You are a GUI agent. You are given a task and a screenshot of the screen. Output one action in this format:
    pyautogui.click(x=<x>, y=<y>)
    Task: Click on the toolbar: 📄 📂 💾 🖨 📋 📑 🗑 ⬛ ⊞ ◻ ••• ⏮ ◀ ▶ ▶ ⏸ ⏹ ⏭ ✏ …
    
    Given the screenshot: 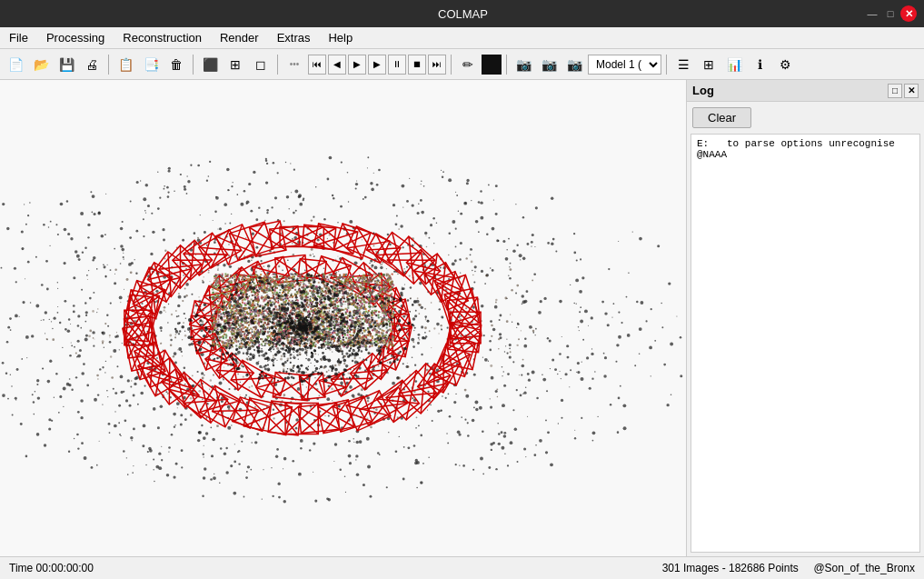 What is the action you would take?
    pyautogui.click(x=462, y=65)
    